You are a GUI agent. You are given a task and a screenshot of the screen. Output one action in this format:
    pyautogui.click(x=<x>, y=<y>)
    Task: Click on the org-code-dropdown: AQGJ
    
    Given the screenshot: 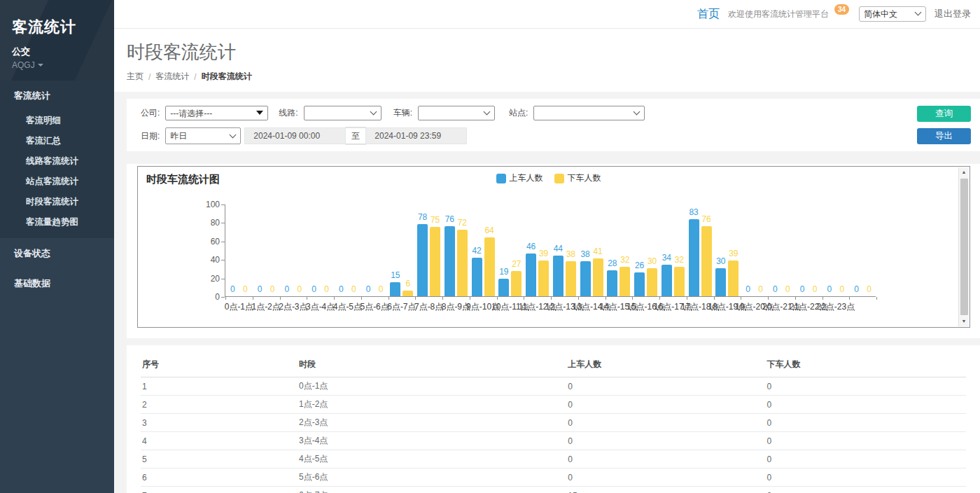 What is the action you would take?
    pyautogui.click(x=63, y=65)
    